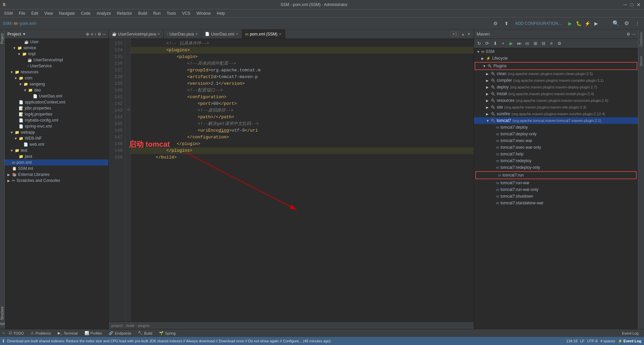 Image resolution: width=644 pixels, height=345 pixels. What do you see at coordinates (145, 333) in the screenshot?
I see `build-tab: 🔨 Build` at bounding box center [145, 333].